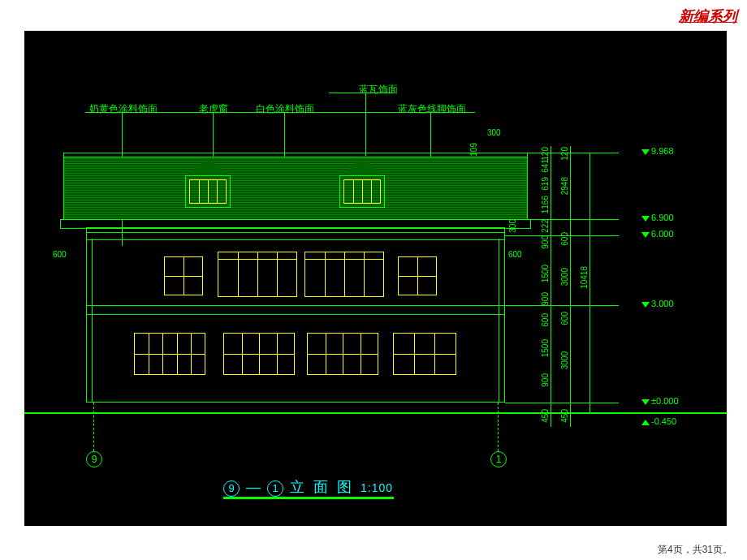 Image resolution: width=747 pixels, height=560 pixels. Describe the element at coordinates (214, 109) in the screenshot. I see `label-dormer: 老虎窗` at that location.